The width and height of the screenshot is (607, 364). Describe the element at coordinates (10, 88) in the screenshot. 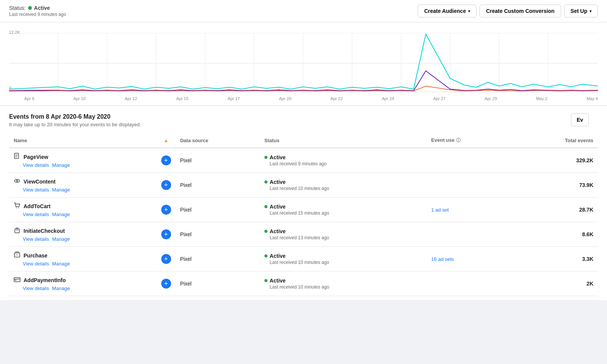

I see `chart-y-bottom-label: 0` at that location.